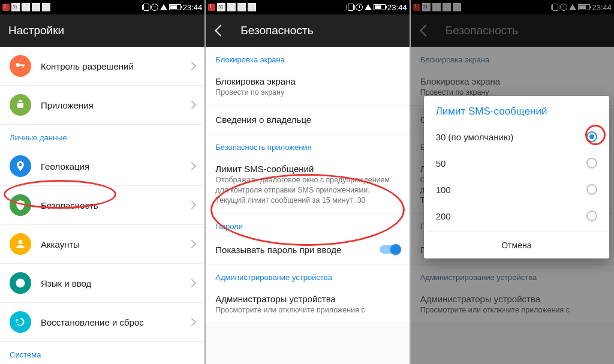 Image resolution: width=614 pixels, height=364 pixels. I want to click on sms-limit-dialog: Лимит SMS-сообщений 30 (по умолчанию) 50…, so click(517, 178).